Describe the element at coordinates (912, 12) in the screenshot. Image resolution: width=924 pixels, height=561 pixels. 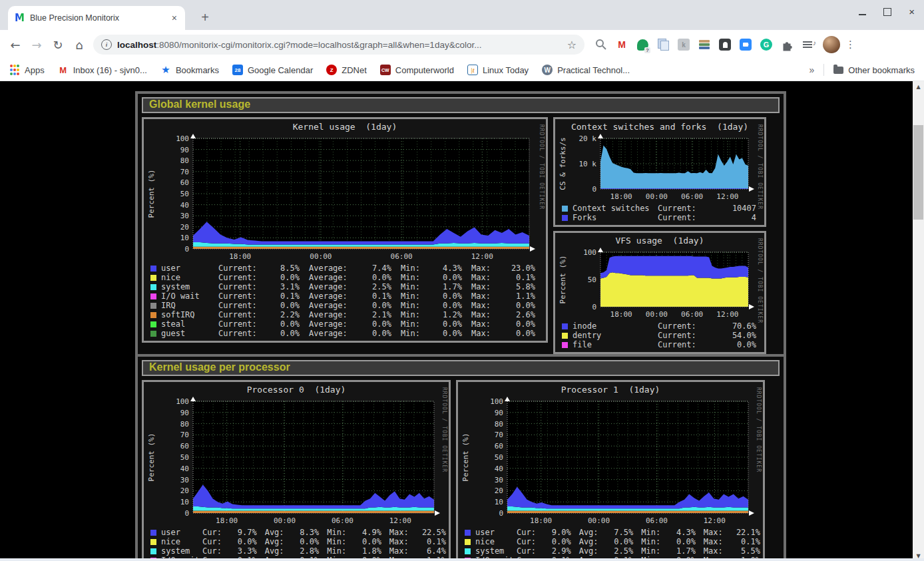
I see `close-button: ×` at that location.